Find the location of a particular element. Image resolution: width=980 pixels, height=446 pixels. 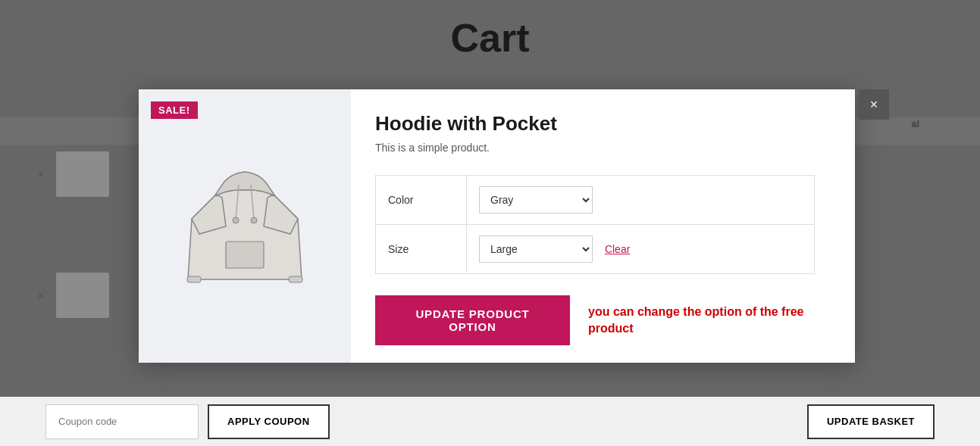

modal-close-button: × is located at coordinates (874, 104).